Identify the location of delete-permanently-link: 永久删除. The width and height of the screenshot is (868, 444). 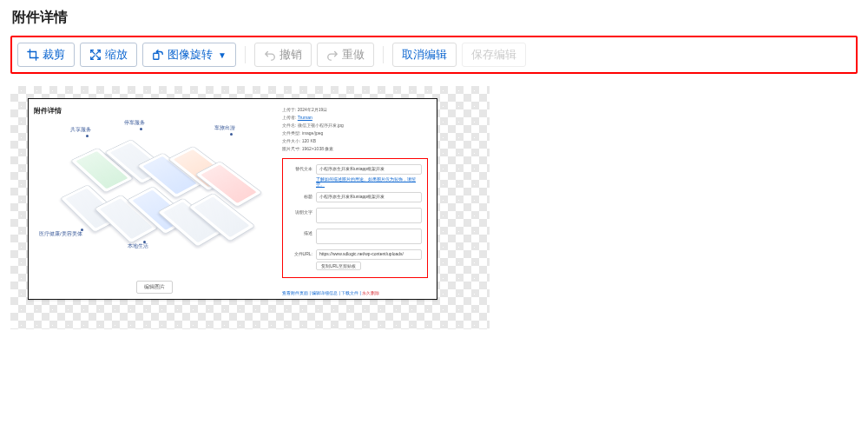
(371, 293).